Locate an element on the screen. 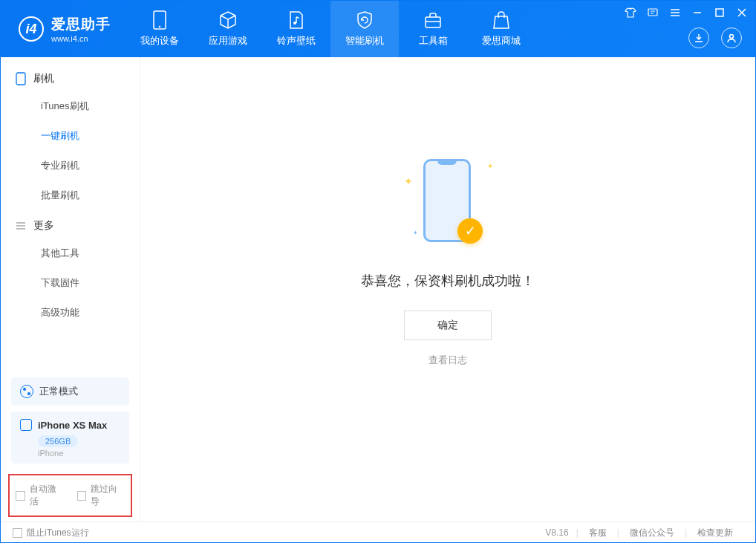 This screenshot has width=756, height=543. sidebar-section-flash: 刷机 is located at coordinates (70, 82).